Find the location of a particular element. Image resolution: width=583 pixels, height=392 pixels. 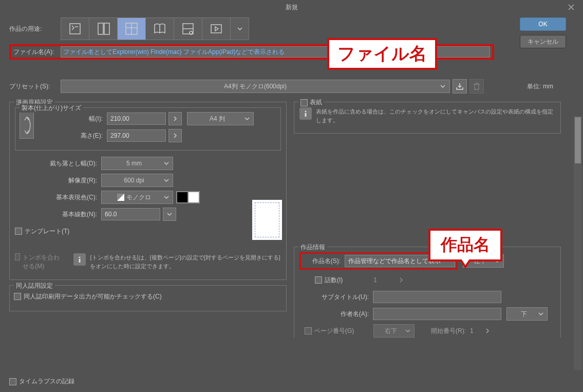

preset-label: プリセット(S): is located at coordinates (35, 86).